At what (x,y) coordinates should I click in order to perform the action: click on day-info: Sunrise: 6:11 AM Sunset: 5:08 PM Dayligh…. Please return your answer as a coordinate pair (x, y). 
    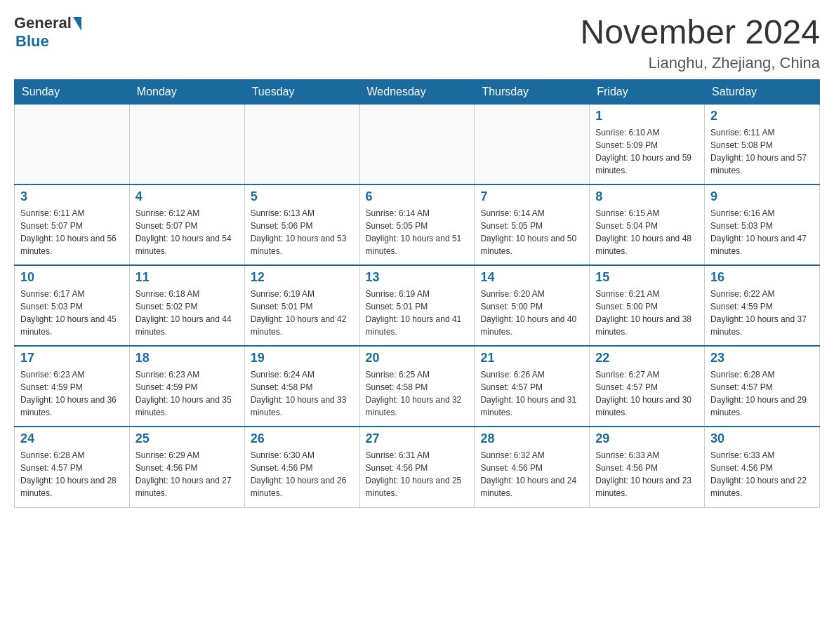
    Looking at the image, I should click on (762, 152).